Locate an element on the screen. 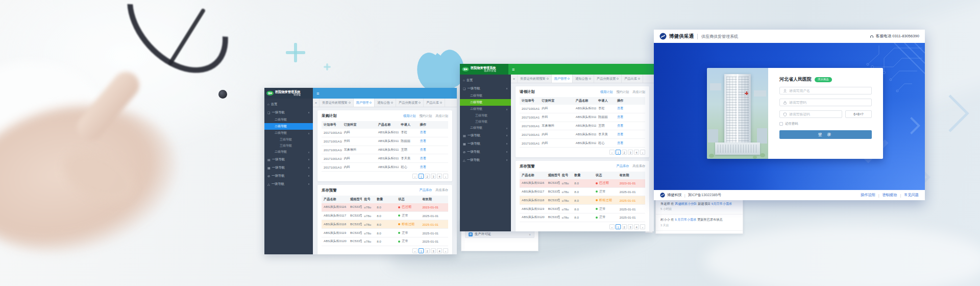 Image resolution: width=980 pixels, height=286 pixels. stock-link: 产品库存 is located at coordinates (426, 190).